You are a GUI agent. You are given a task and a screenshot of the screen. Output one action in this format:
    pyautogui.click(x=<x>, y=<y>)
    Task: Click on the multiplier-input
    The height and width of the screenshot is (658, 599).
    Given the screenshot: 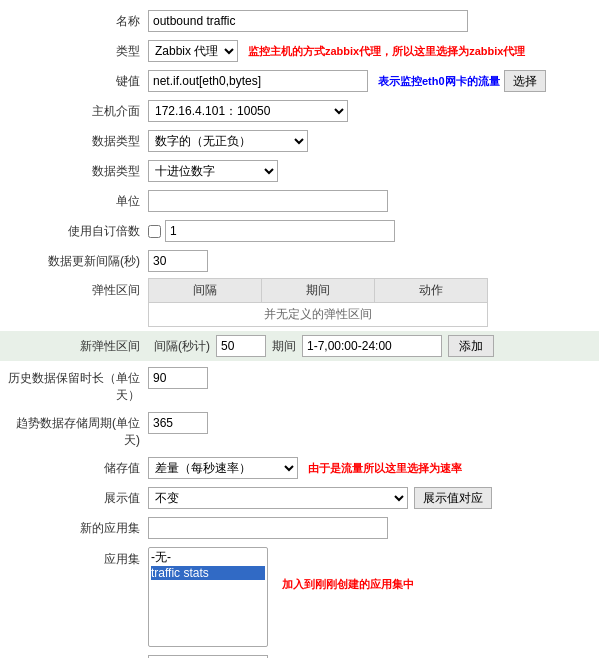 What is the action you would take?
    pyautogui.click(x=280, y=231)
    